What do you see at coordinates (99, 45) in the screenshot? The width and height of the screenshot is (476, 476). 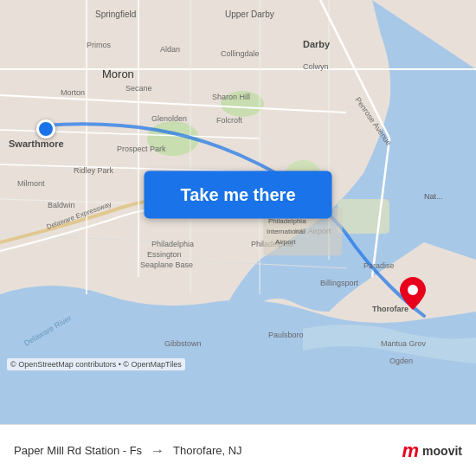 I see `svg-text: Primos` at bounding box center [99, 45].